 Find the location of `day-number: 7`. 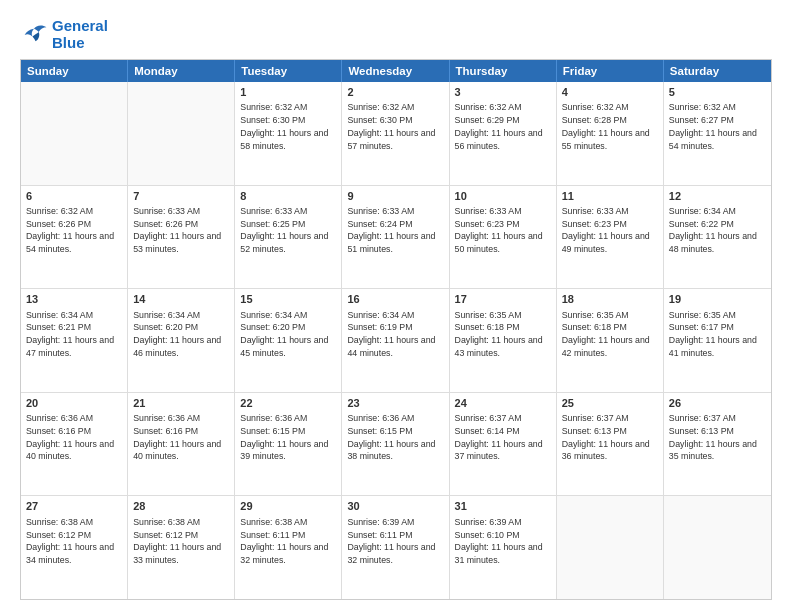

day-number: 7 is located at coordinates (181, 196).